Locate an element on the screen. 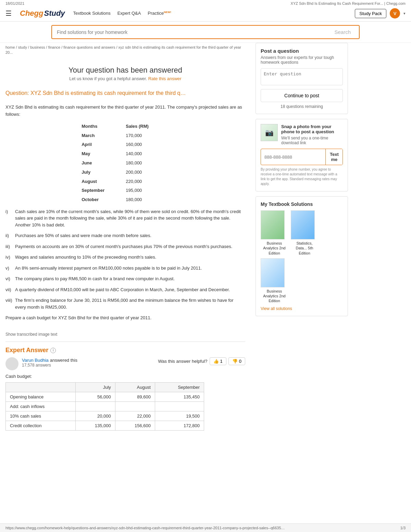 The image size is (411, 532). sales-table: MonthsSales (RM)March170,000April160,000… is located at coordinates (125, 163).